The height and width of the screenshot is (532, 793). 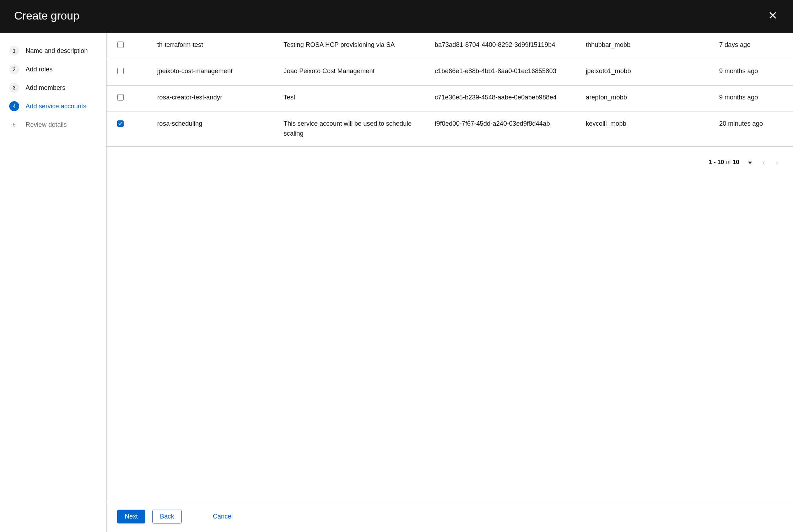 What do you see at coordinates (14, 69) in the screenshot?
I see `step-number: 2` at bounding box center [14, 69].